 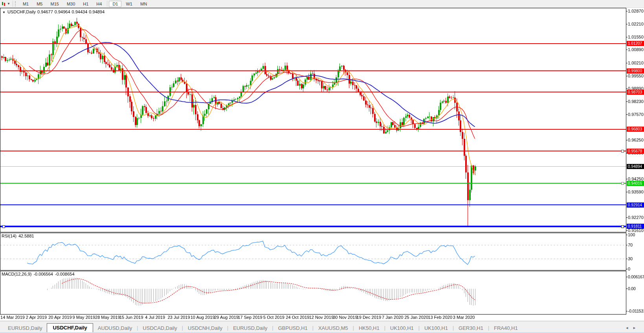 What do you see at coordinates (43, 274) in the screenshot?
I see `macd-main-value: -0.006564` at bounding box center [43, 274].